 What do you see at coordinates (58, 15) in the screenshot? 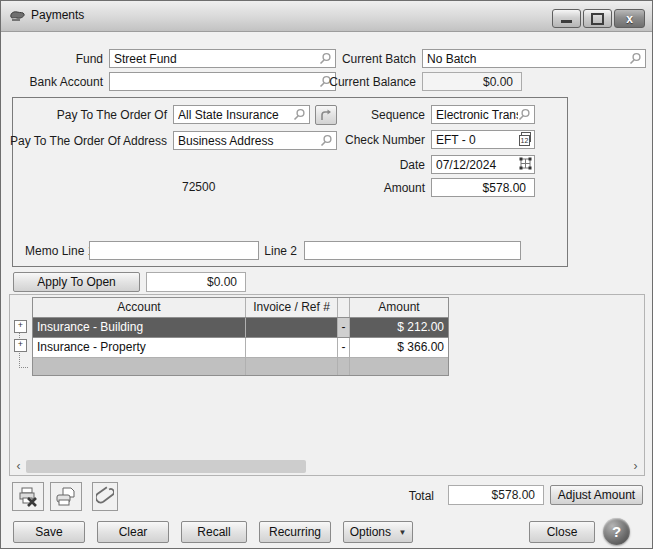
I see `window-title: Payments` at bounding box center [58, 15].